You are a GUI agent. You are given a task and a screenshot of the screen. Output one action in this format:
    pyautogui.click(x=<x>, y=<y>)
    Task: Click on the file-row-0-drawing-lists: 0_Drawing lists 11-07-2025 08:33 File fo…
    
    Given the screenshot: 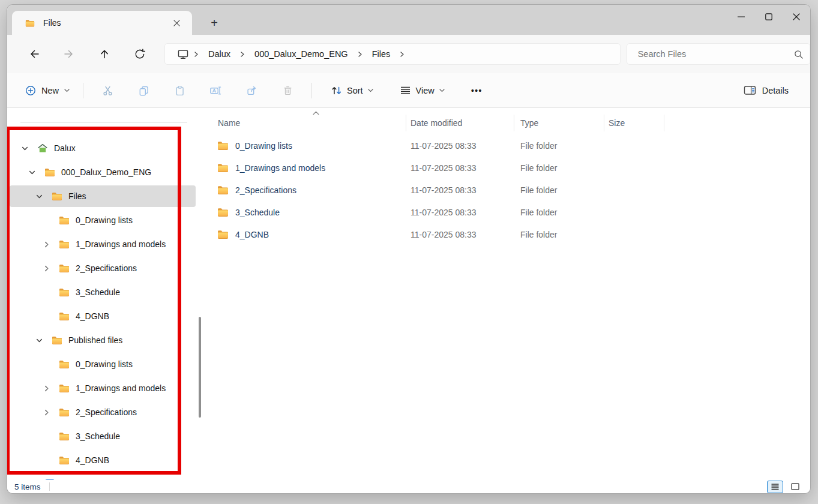 What is the action you would take?
    pyautogui.click(x=507, y=145)
    